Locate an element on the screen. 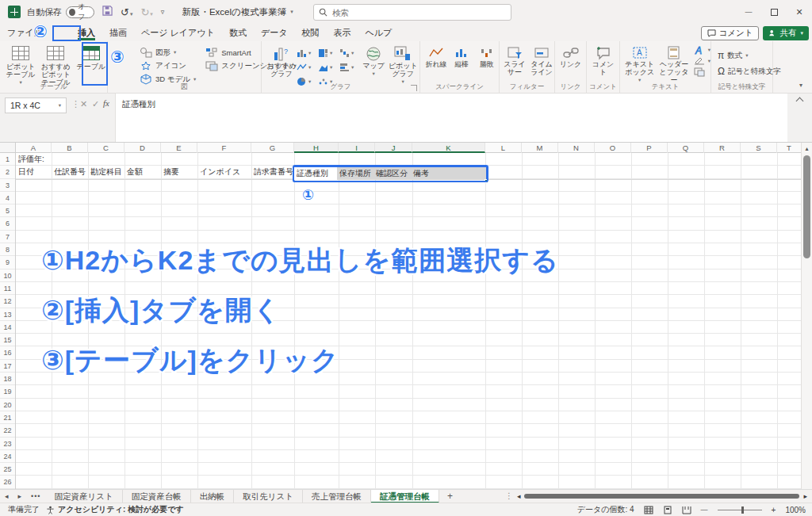  cell-C2: 勘定科目 is located at coordinates (105, 172).